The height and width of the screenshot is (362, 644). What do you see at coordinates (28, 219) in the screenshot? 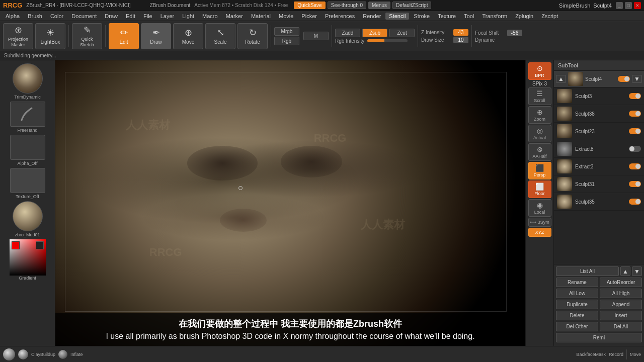
I see `material-sphere: zbro_Mud01` at bounding box center [28, 219].